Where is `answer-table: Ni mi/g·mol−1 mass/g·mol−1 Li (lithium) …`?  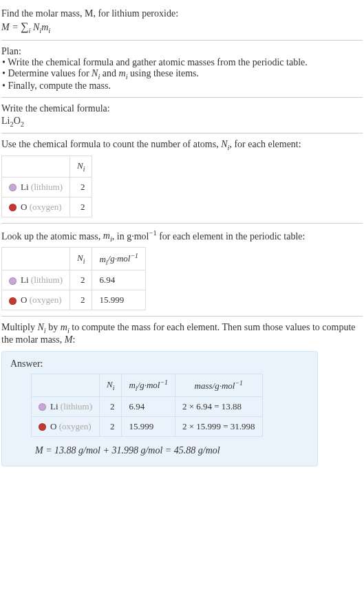
answer-table: Ni mi/g·mol−1 mass/g·mol−1 Li (lithium) … is located at coordinates (147, 405).